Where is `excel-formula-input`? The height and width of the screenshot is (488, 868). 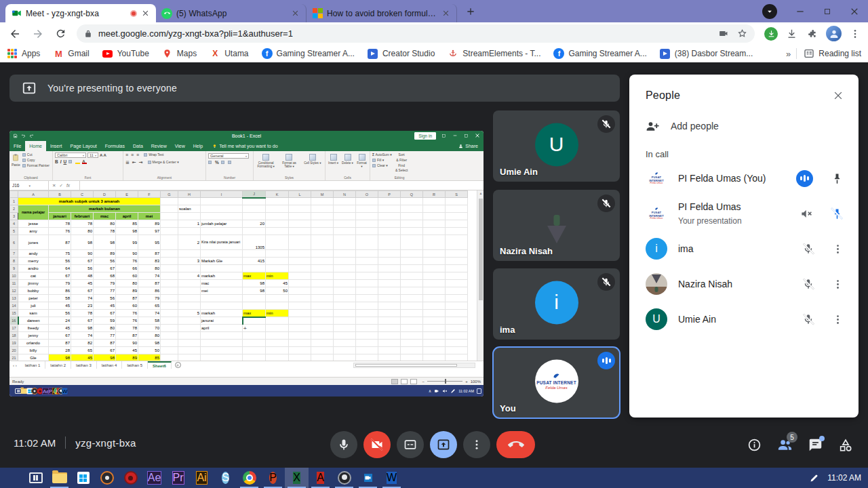 excel-formula-input is located at coordinates (282, 186).